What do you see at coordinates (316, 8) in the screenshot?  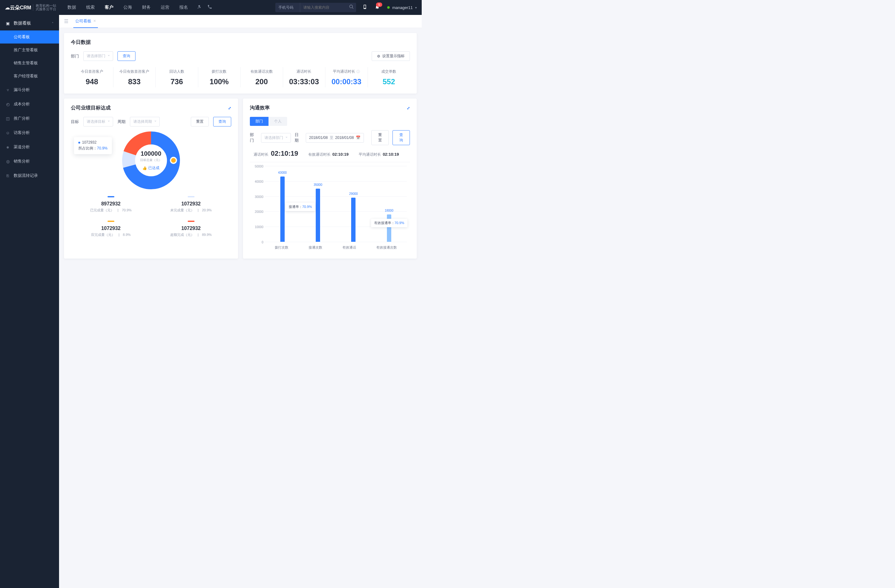 I see `global-search: 手机号码` at bounding box center [316, 8].